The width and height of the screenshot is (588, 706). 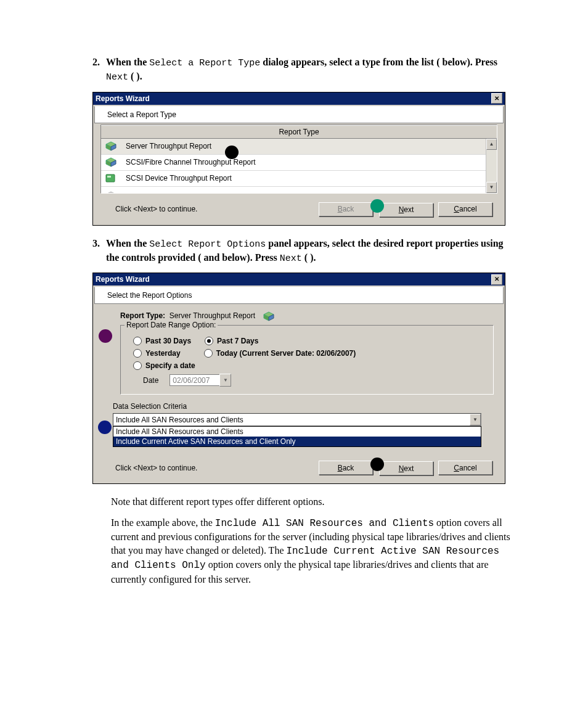 I want to click on dialog-subtitle: Select a Report Type, so click(x=299, y=115).